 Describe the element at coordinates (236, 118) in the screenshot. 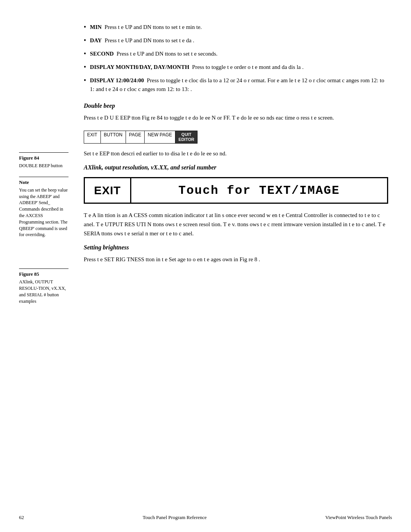

I see `double-beep-para1: Press t e D U E EEP tton Fig re 84 to to…` at that location.